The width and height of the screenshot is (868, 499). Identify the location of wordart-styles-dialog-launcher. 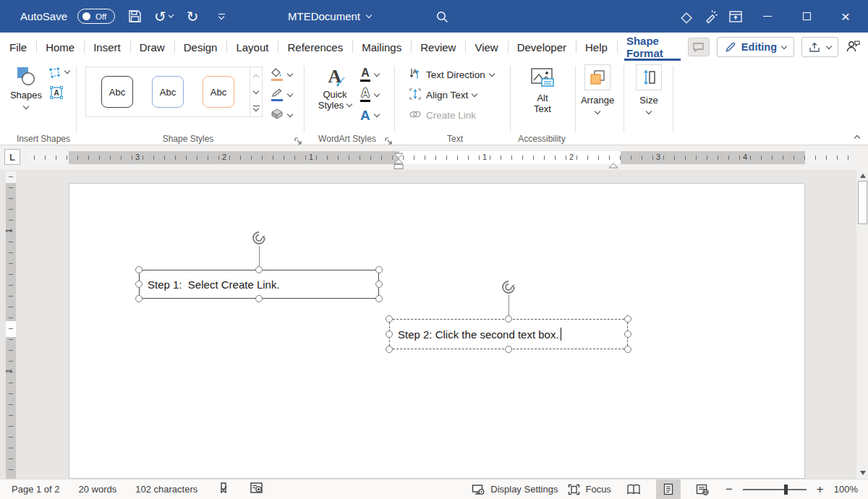
(389, 140).